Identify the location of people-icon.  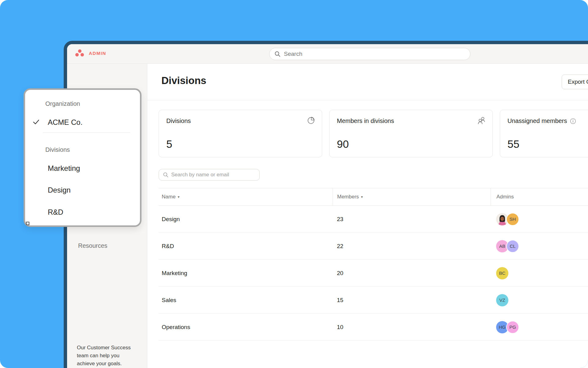
(481, 121).